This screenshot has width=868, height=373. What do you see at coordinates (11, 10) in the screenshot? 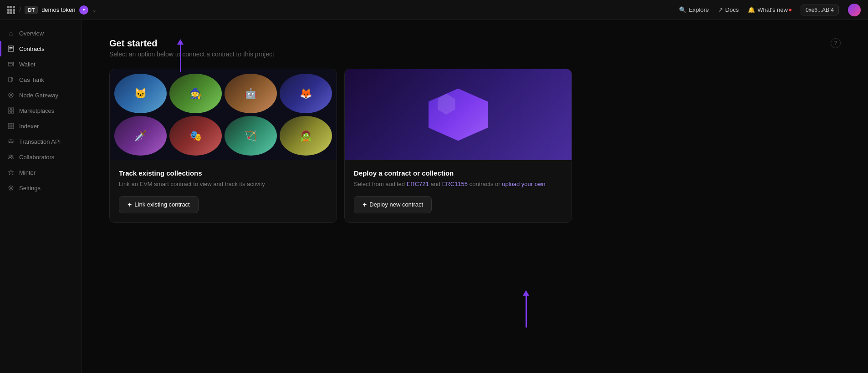
I see `grid-icon` at bounding box center [11, 10].